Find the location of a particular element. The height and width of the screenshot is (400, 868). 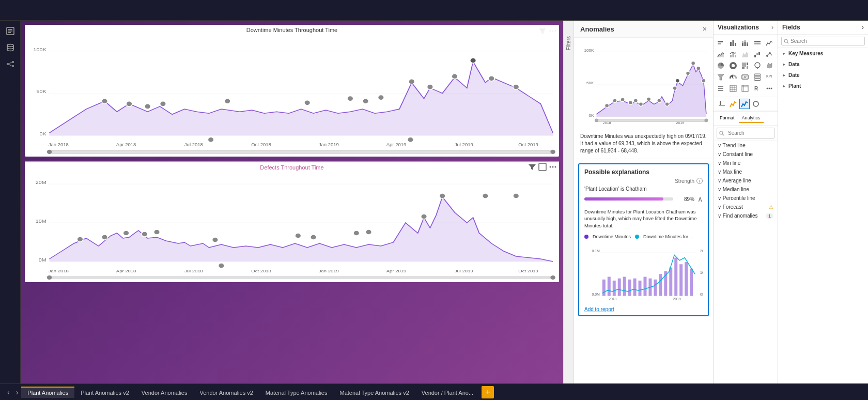

explanations-box: Possible explanations Strength i 'Plant … is located at coordinates (644, 240).